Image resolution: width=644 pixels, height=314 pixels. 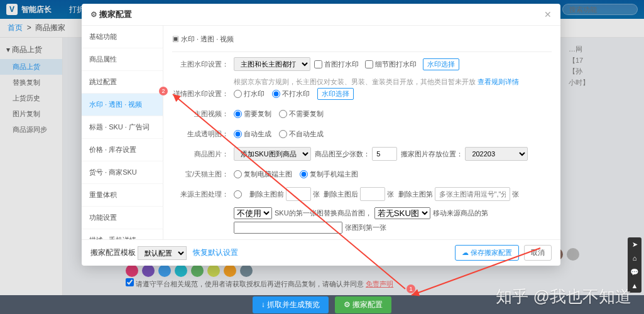 I want to click on select-main-wm: 主图和长主图都打, so click(x=272, y=64).